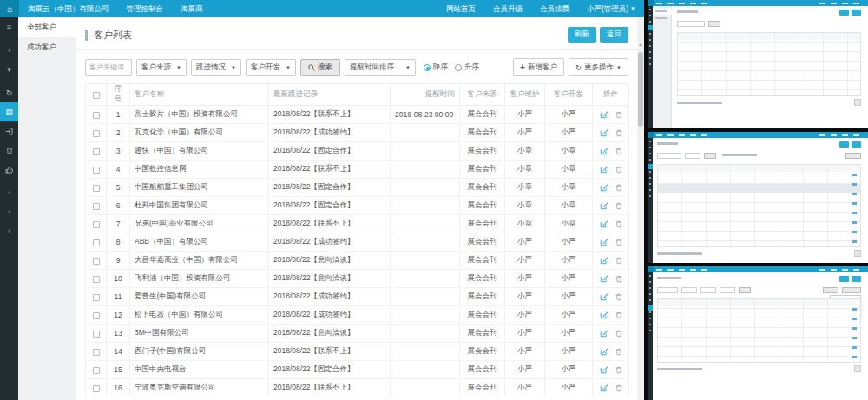 This screenshot has width=868, height=400. Describe the element at coordinates (10, 9) in the screenshot. I see `home-button: ⌂` at that location.